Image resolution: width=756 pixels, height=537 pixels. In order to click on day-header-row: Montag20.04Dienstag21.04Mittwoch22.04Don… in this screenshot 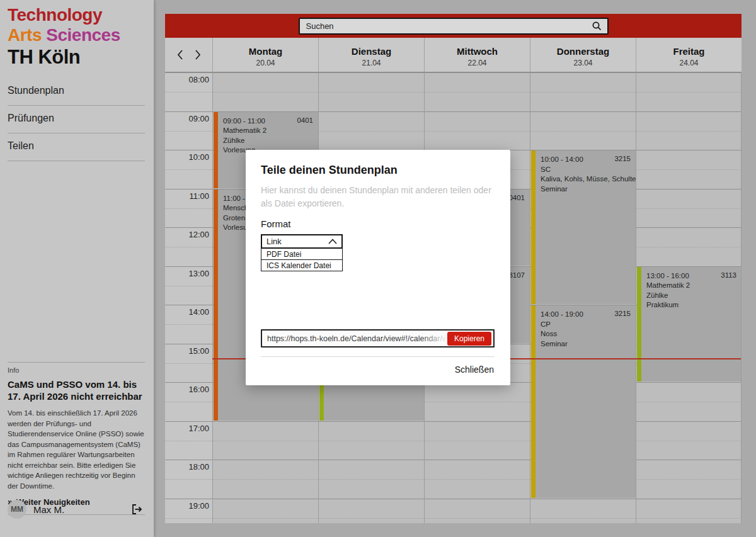, I will do `click(454, 55)`.